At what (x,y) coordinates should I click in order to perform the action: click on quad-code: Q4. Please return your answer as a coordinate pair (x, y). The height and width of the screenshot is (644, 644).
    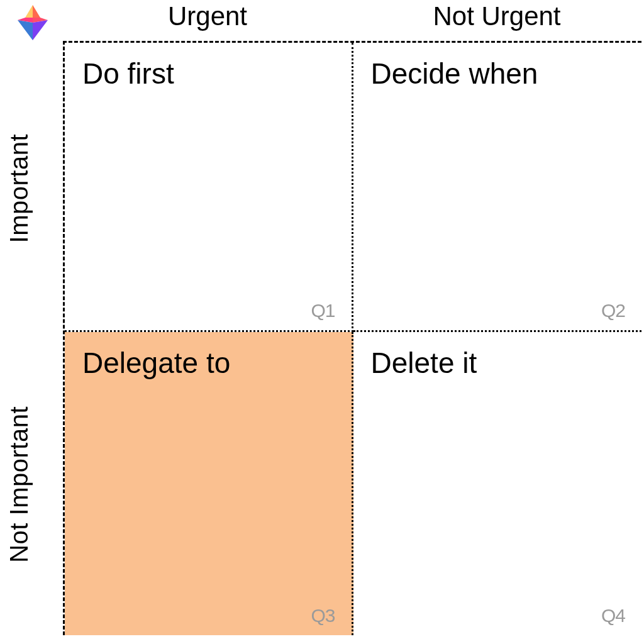
    Looking at the image, I should click on (613, 616).